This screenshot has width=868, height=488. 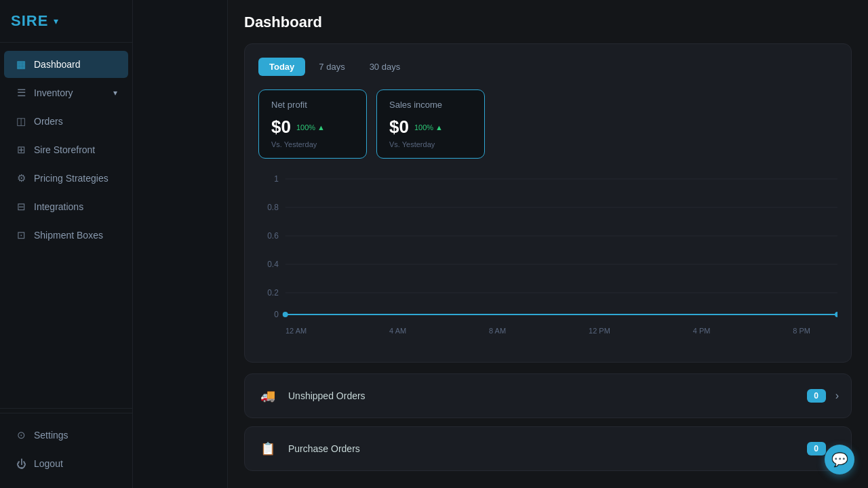 What do you see at coordinates (296, 331) in the screenshot?
I see `chart-x-label: 12 AM` at bounding box center [296, 331].